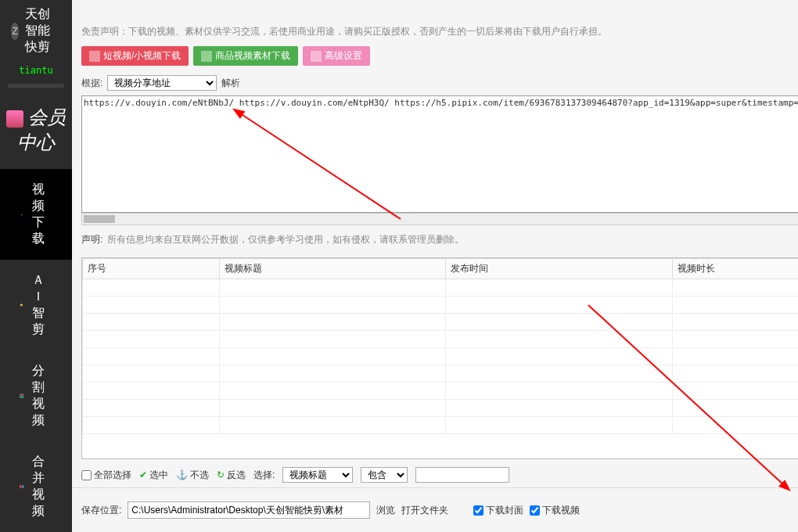 The height and width of the screenshot is (532, 798). I want to click on table-header: 发布时间, so click(559, 269).